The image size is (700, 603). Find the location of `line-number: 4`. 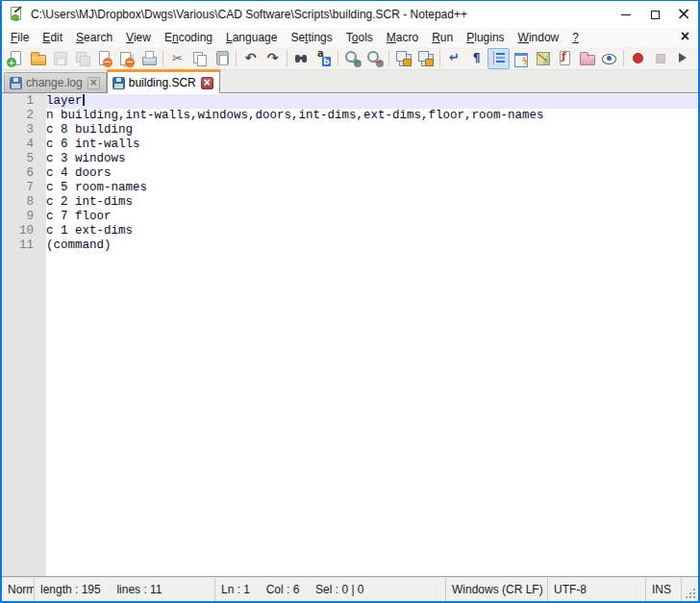

line-number: 4 is located at coordinates (24, 144).